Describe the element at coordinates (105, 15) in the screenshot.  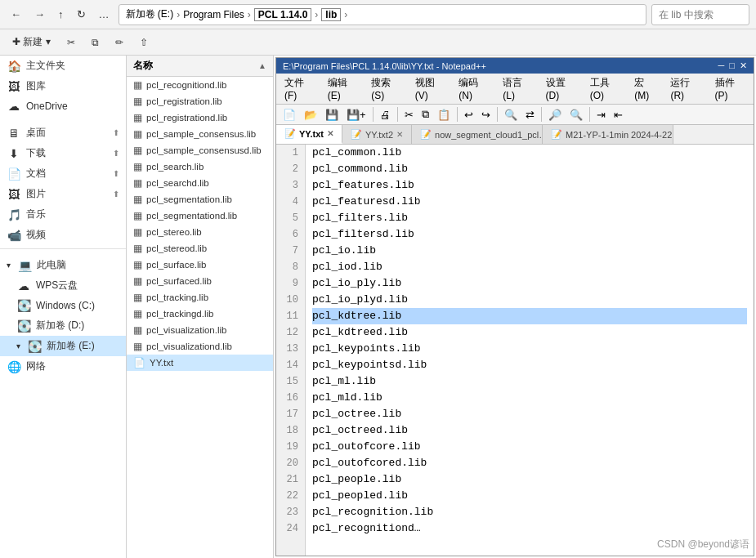
I see `more-nav-button: …` at that location.